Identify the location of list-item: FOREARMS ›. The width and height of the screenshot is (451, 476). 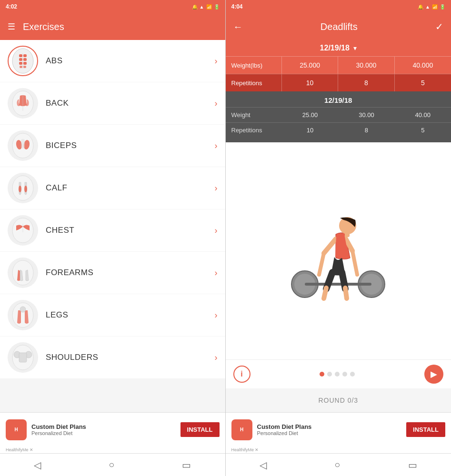
(112, 273).